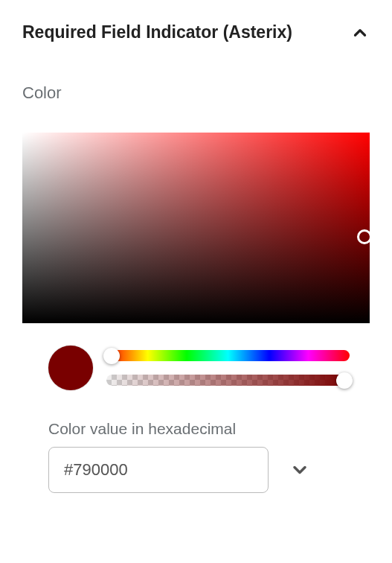  I want to click on chevron-up-icon, so click(360, 33).